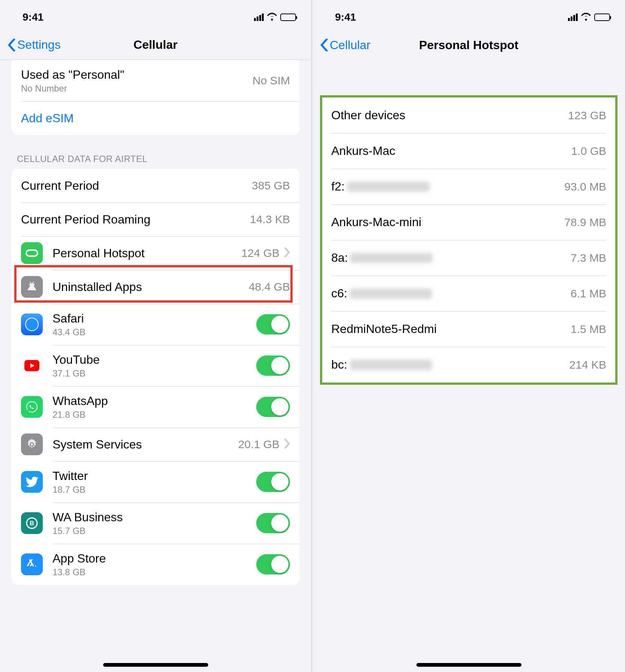 Image resolution: width=625 pixels, height=672 pixels. What do you see at coordinates (350, 45) in the screenshot?
I see `back-label: Cellular` at bounding box center [350, 45].